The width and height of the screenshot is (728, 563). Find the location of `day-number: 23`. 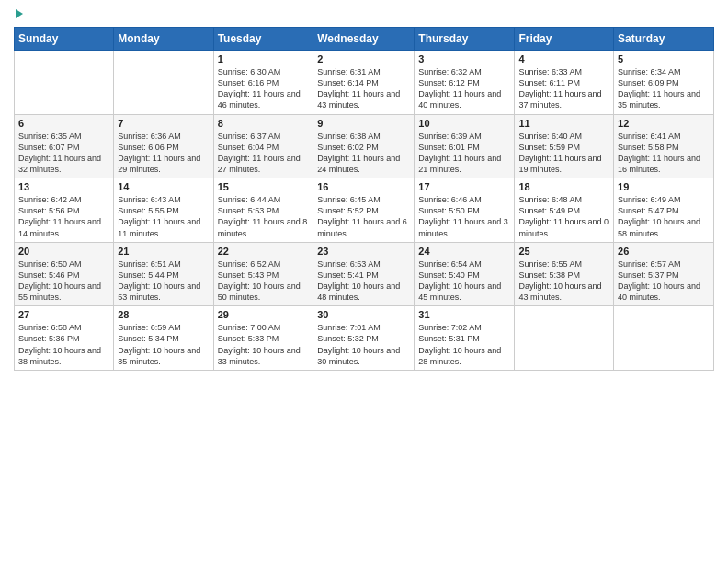

day-number: 23 is located at coordinates (364, 251).